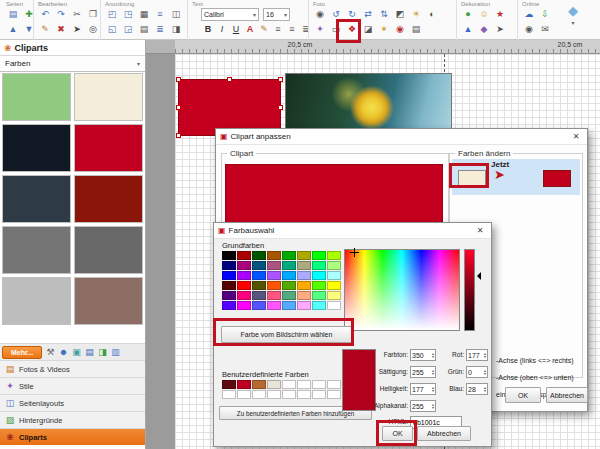 This screenshot has height=449, width=600. Describe the element at coordinates (557, 178) in the screenshot. I see `new-color-swatch` at that location.